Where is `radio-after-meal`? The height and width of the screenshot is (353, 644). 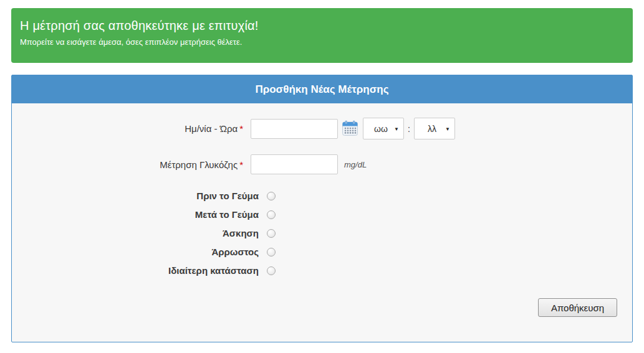 radio-after-meal is located at coordinates (271, 215).